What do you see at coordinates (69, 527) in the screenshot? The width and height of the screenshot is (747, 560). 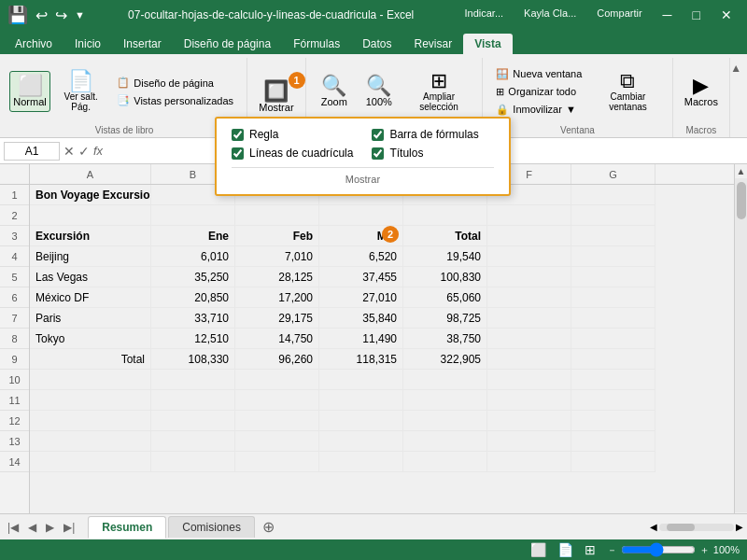 I see `sheet-nav-last: ▶|` at bounding box center [69, 527].